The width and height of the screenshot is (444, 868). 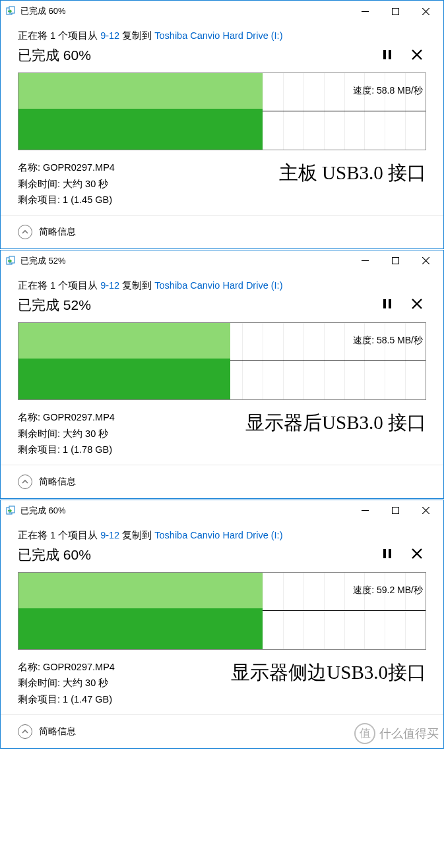 I want to click on items-remaining-value: 1 (1.47 GB), so click(x=87, y=699).